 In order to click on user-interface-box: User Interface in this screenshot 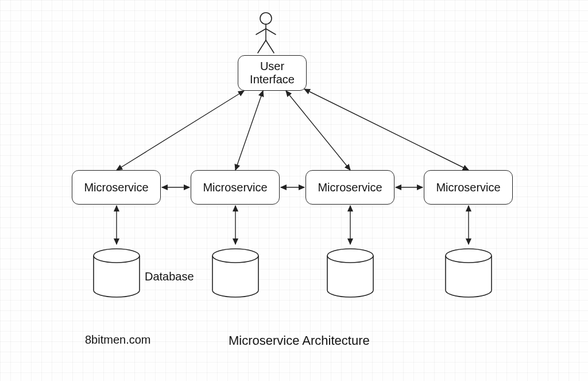, I will do `click(272, 73)`.